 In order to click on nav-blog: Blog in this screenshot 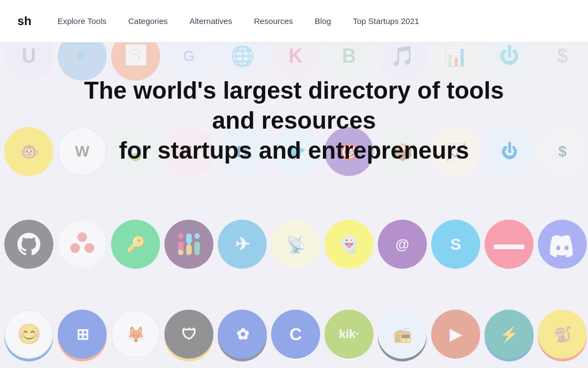, I will do `click(323, 21)`.